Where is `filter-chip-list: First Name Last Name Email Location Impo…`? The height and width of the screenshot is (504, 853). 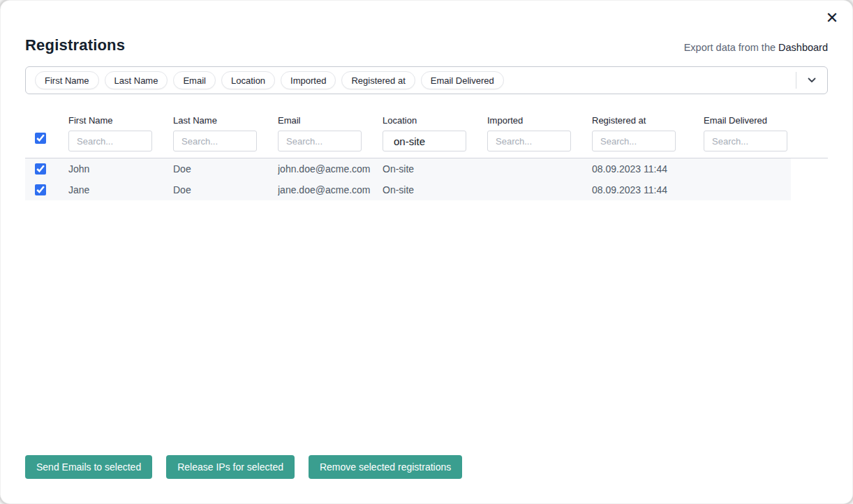
filter-chip-list: First Name Last Name Email Location Impo… is located at coordinates (415, 80).